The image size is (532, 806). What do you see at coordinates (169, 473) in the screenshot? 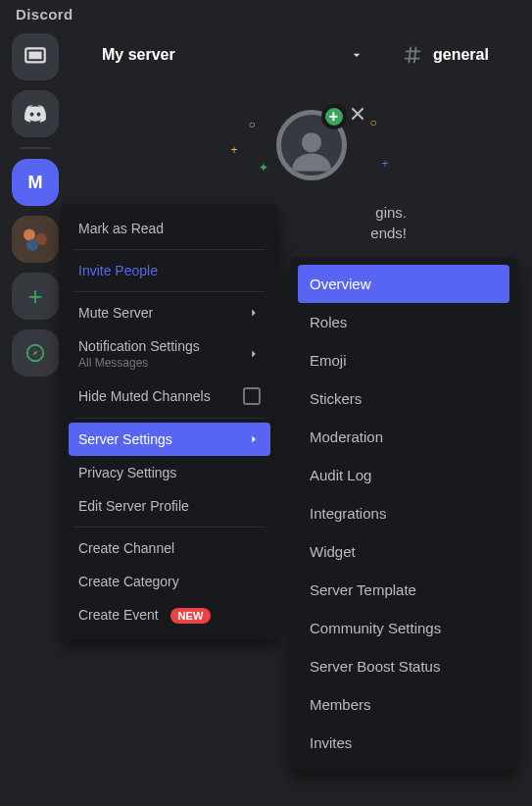
I see `menu-privacy-settings: Privacy Settings` at bounding box center [169, 473].